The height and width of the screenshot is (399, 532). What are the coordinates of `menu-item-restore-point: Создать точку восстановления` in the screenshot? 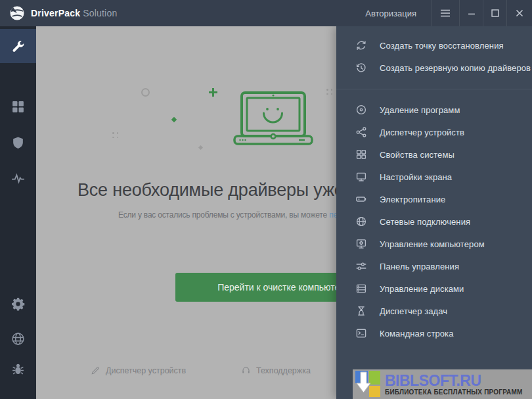 It's located at (434, 45).